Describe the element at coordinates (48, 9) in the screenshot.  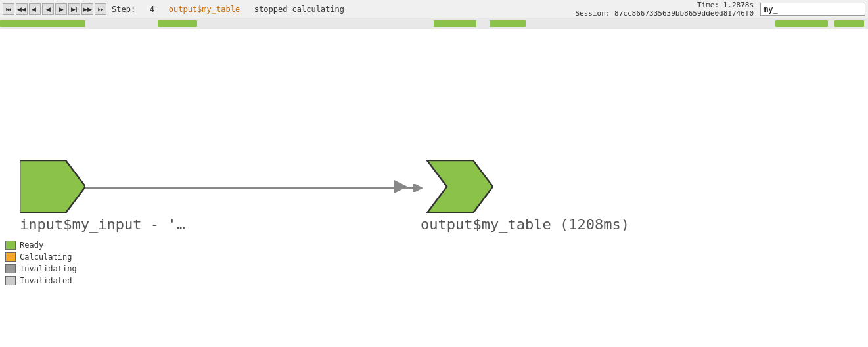
I see `nav-prev-button: ◀` at that location.